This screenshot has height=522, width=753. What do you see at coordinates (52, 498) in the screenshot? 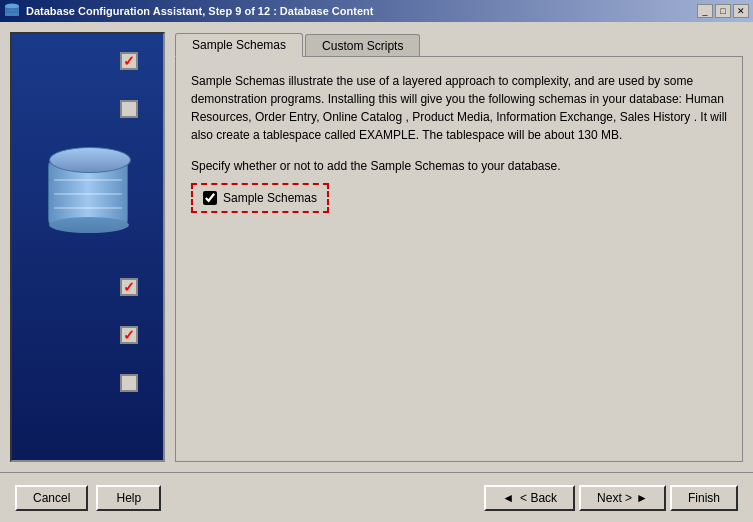
I see `cancel-button: Cancel` at bounding box center [52, 498].